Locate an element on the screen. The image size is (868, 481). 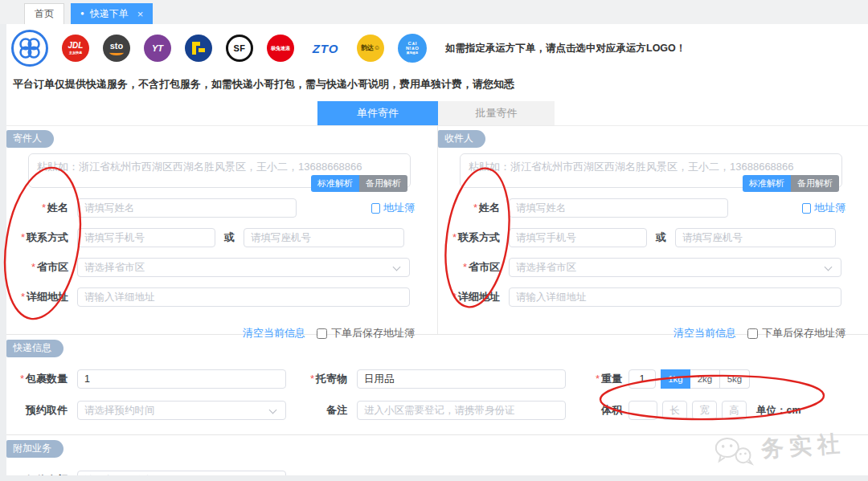
remark-label: 备注 is located at coordinates (333, 410).